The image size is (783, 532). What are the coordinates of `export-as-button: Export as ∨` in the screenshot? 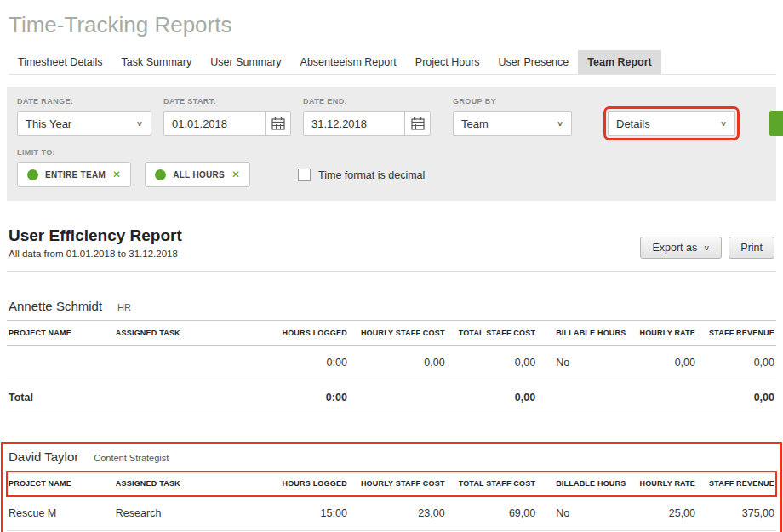 It's located at (681, 248).